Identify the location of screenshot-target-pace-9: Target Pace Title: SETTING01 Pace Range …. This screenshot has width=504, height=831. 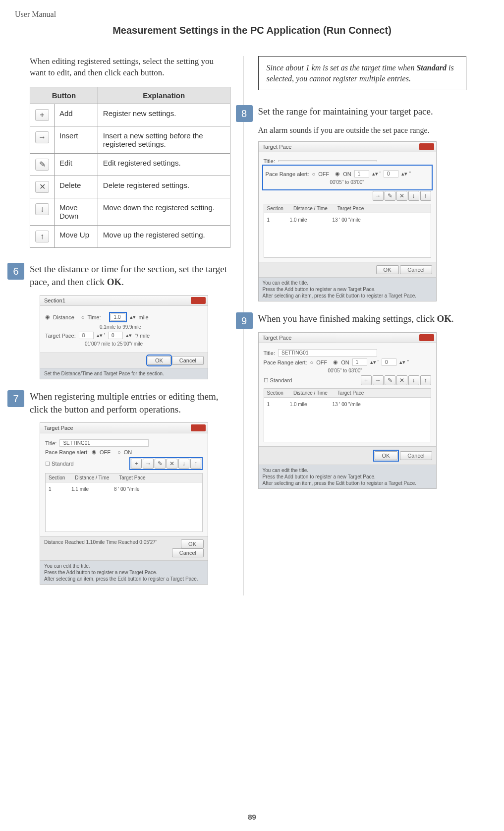
(347, 411).